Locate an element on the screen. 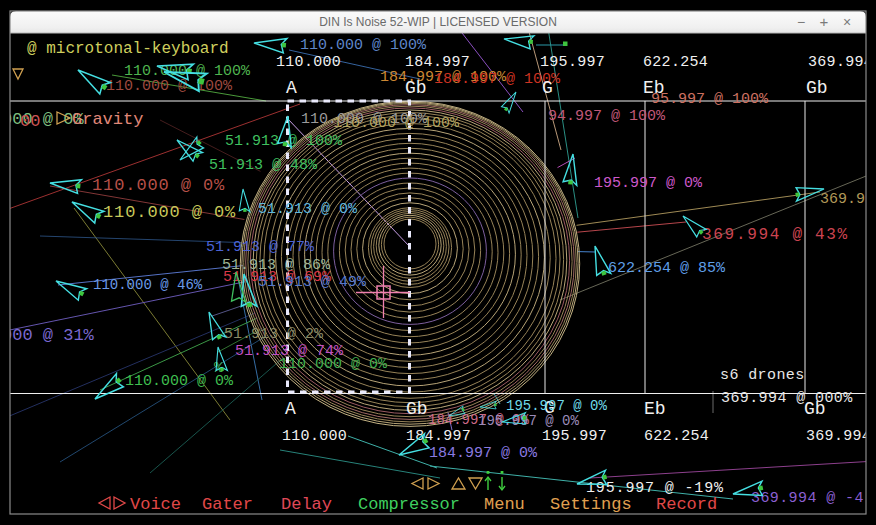 This screenshot has height=525, width=876. svg-text: 000 @ 31% is located at coordinates (48, 336).